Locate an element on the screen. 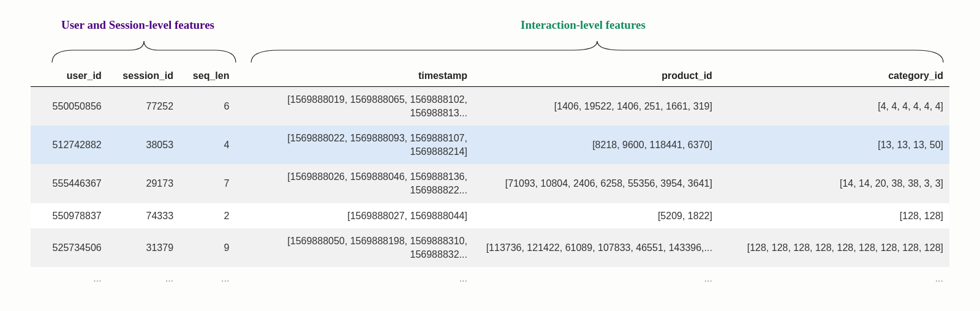 The width and height of the screenshot is (980, 311). cell-product-id: [1406, 19522, 1406, 251, 1661, 319] is located at coordinates (596, 107).